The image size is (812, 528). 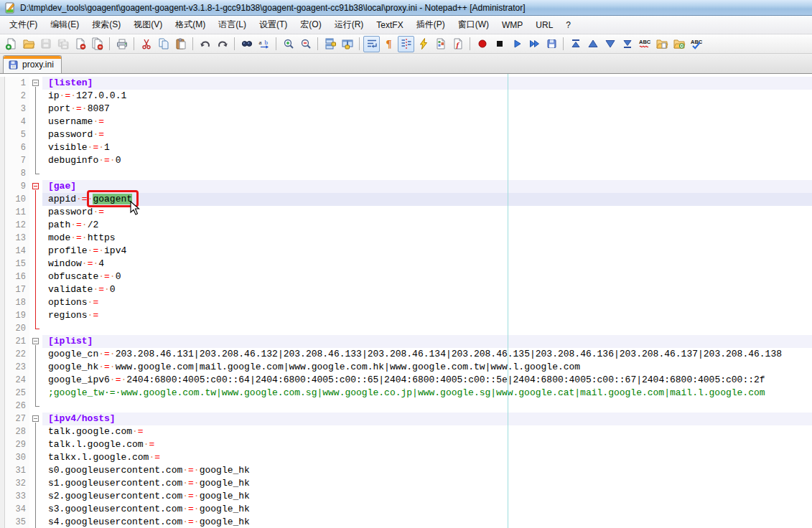 I want to click on editor-line: 17validate·=·0, so click(x=406, y=290).